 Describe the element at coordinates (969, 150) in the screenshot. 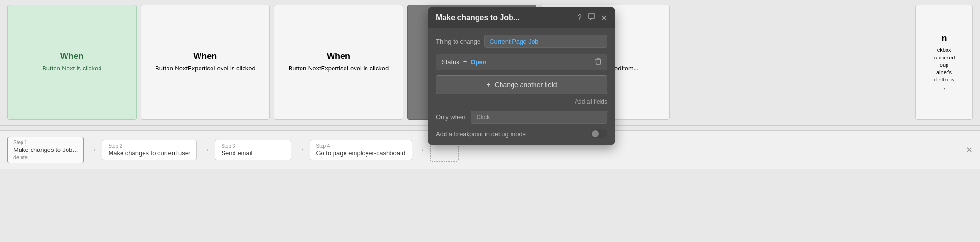

I see `close-steps-button: ✕` at that location.